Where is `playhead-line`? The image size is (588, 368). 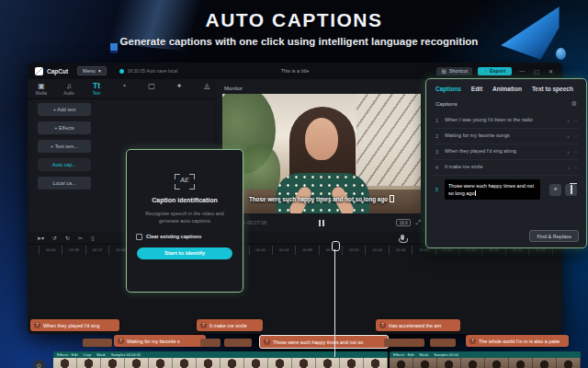 playhead-line is located at coordinates (334, 304).